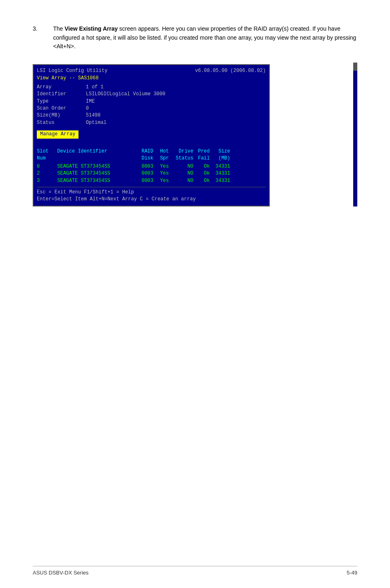 The image size is (390, 588). I want to click on bios-footer: Esc = Exit Menu F1/Shift+1 = Help Enter=…, so click(151, 195).